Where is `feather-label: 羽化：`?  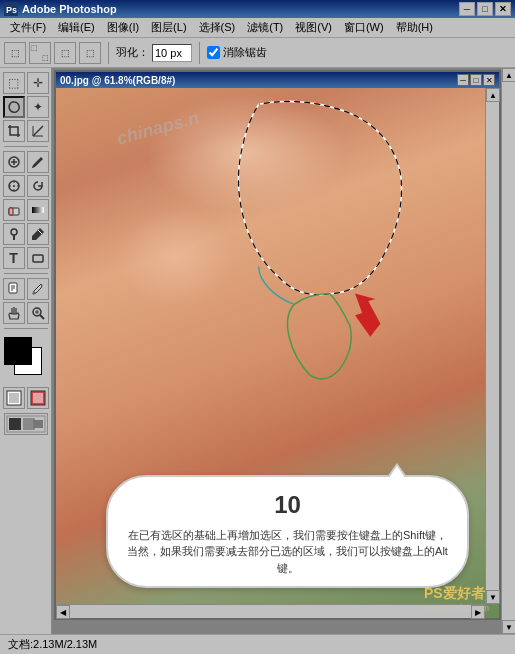 feather-label: 羽化： is located at coordinates (132, 52).